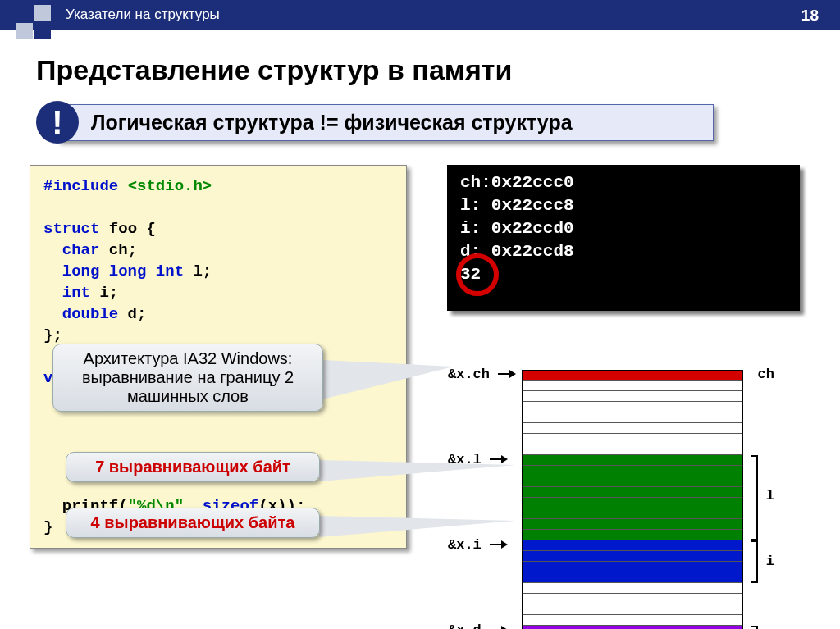 This screenshot has height=629, width=840. What do you see at coordinates (188, 377) in the screenshot?
I see `callout-architecture: Архитектура IA32 Windows: выравнивание н…` at bounding box center [188, 377].